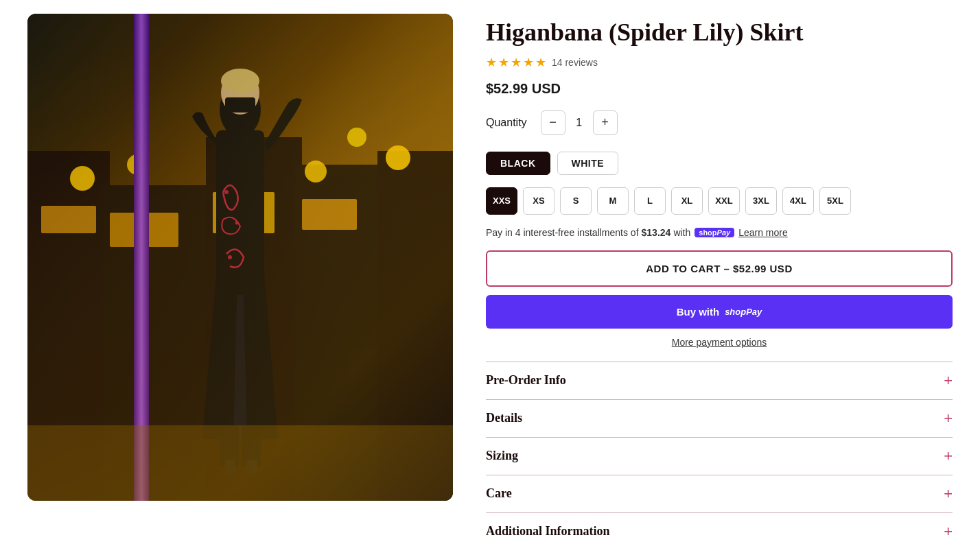 Image resolution: width=980 pixels, height=544 pixels. Describe the element at coordinates (502, 201) in the screenshot. I see `size-button-xxs: XXS` at that location.